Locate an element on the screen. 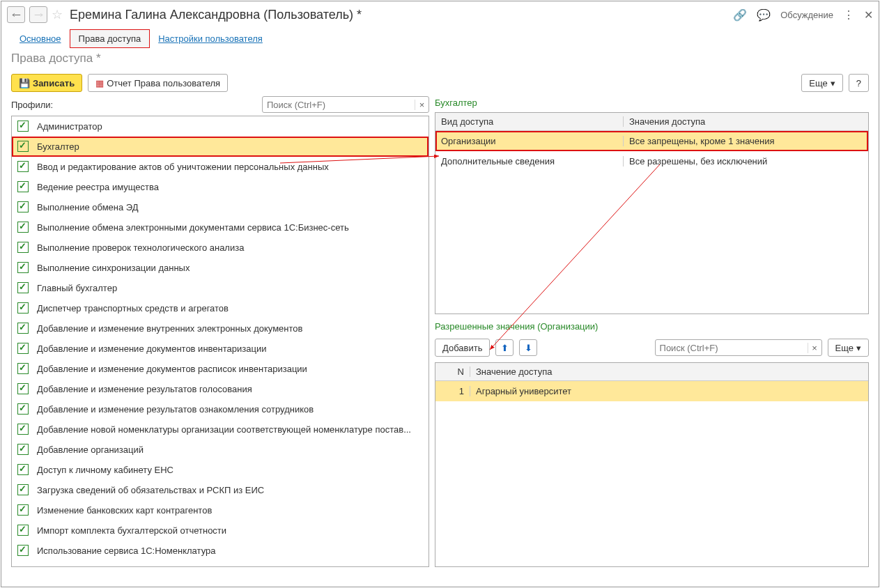 The height and width of the screenshot is (588, 880). profile-label: Ведение реестра имущества is located at coordinates (98, 187).